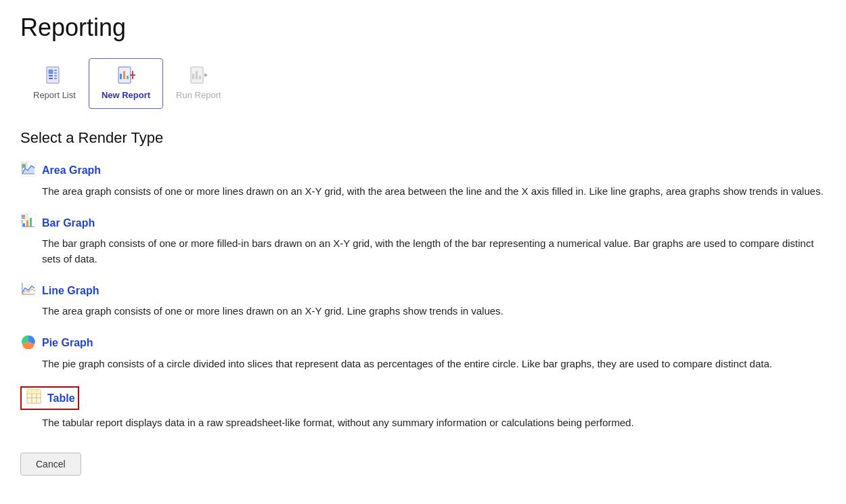 Image resolution: width=846 pixels, height=504 pixels. I want to click on report-list-label: Report List, so click(54, 96).